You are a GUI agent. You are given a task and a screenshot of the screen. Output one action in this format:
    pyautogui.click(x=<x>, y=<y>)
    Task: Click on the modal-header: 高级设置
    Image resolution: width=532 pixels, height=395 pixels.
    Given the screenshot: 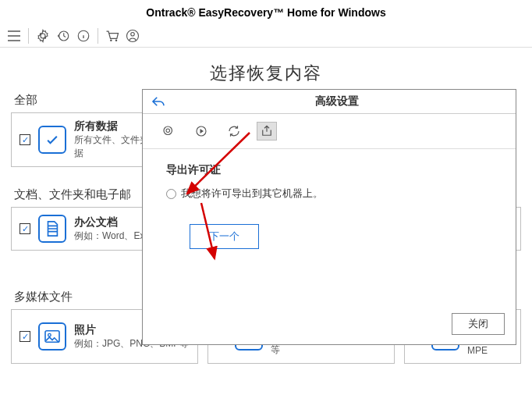 What is the action you would take?
    pyautogui.click(x=329, y=101)
    